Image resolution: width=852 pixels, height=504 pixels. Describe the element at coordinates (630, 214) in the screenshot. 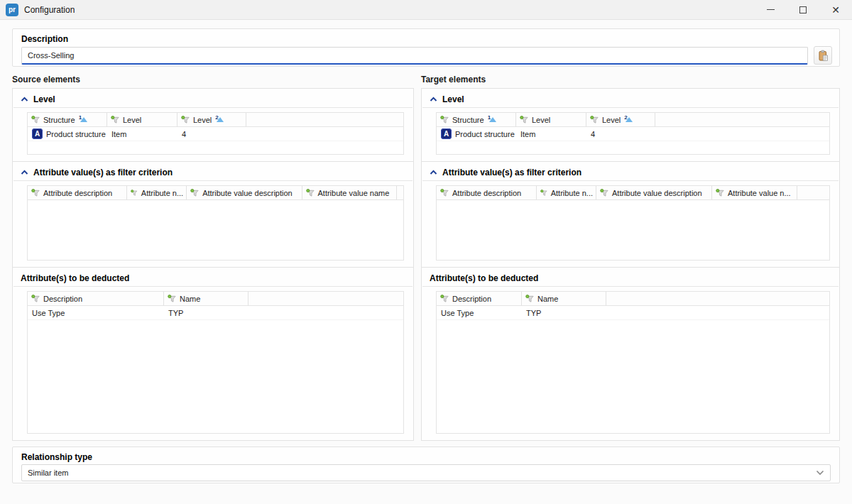

I see `target-filter-section: Attribute value(s) as filter criterion A…` at that location.